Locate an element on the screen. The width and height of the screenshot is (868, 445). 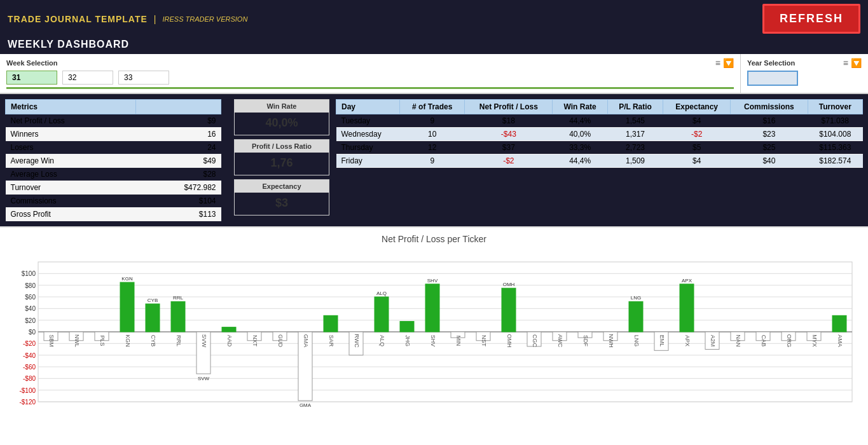
svg-text: SDF is located at coordinates (586, 341).